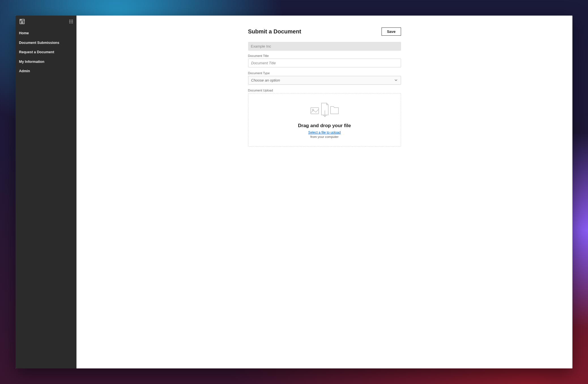 The height and width of the screenshot is (384, 588). Describe the element at coordinates (325, 32) in the screenshot. I see `header-row: Submit a Document Save` at that location.